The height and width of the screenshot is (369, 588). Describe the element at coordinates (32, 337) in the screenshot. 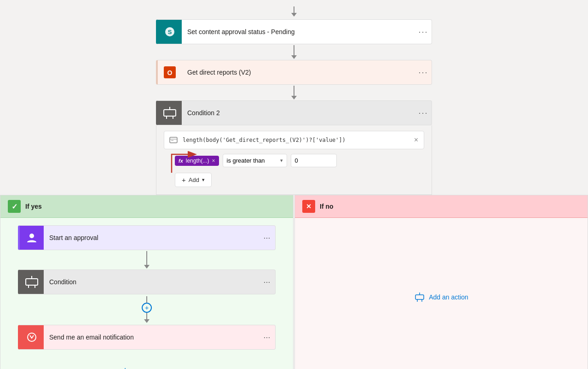

I see `email-icon` at that location.